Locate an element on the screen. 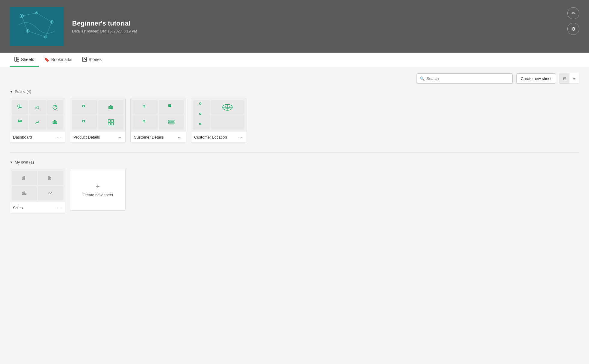  my-own-chevron-icon: ▼ is located at coordinates (11, 162).